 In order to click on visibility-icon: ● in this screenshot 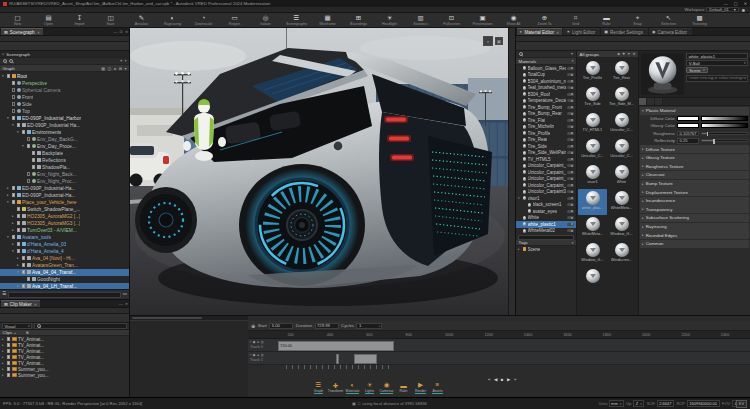, I will do `click(115, 68)`.